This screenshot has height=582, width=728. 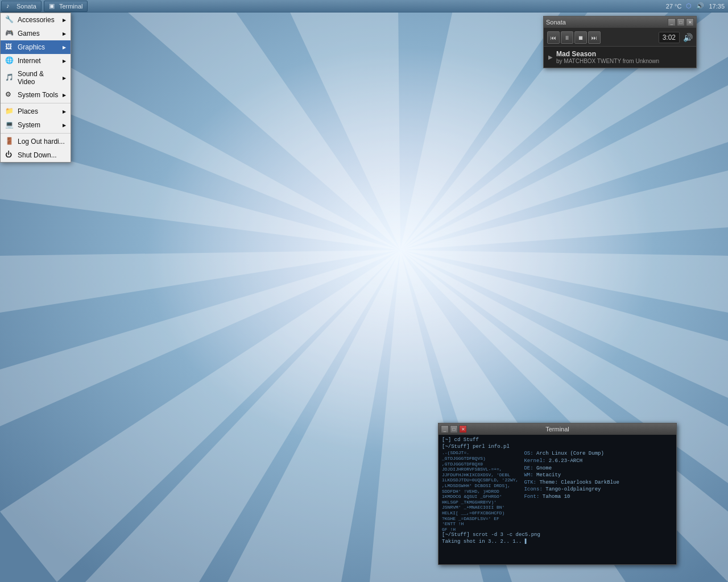 What do you see at coordinates (10, 47) in the screenshot?
I see `graphics-icon: 🖼` at bounding box center [10, 47].